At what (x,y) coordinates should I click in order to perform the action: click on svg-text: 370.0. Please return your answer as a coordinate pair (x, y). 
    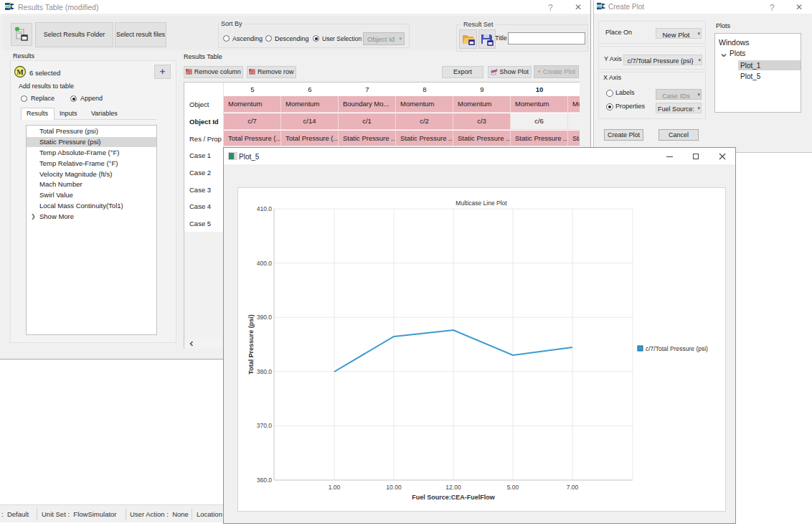
    Looking at the image, I should click on (265, 426).